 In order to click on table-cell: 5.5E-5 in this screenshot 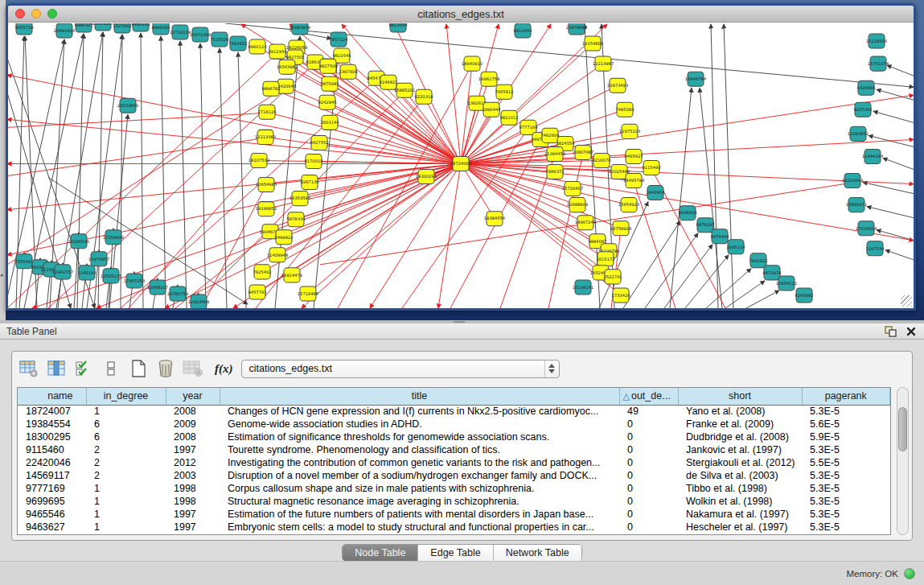, I will do `click(846, 463)`.